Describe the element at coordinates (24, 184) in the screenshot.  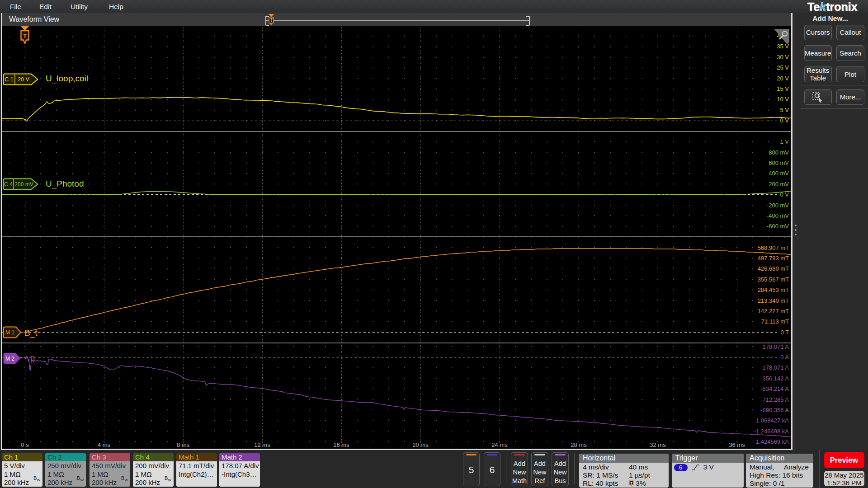
I see `svg-text: 200 mV` at that location.